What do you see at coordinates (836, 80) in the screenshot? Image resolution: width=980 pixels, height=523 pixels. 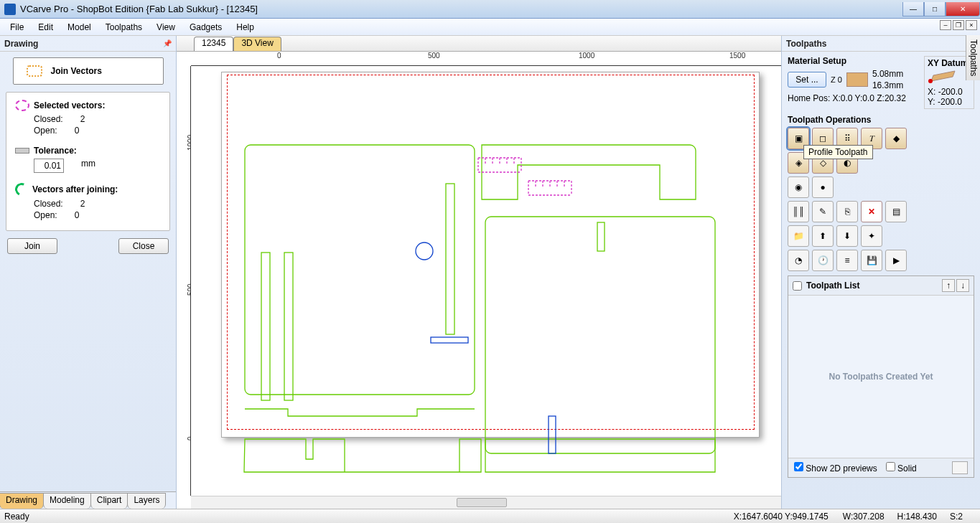 I see `z0-label: Z 0` at bounding box center [836, 80].